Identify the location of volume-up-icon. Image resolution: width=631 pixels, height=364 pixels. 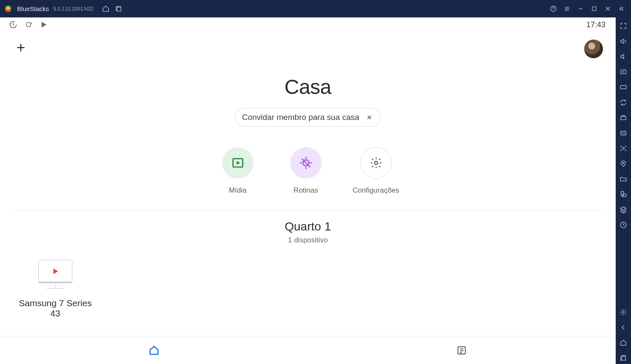
(623, 41).